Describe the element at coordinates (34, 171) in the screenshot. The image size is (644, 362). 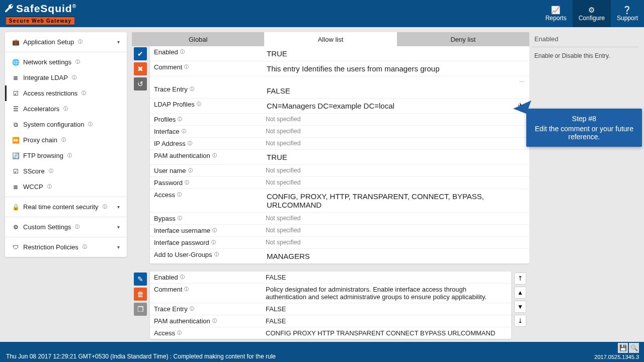
I see `sidebar-item-label: SScore` at that location.